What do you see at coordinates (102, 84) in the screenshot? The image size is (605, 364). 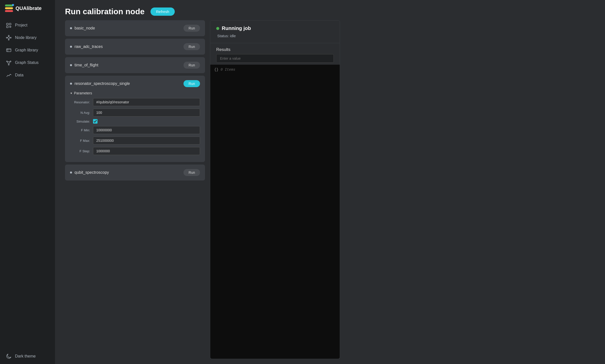 I see `node-name-resonator-spectroscopy: resonator_spectroscopy_single` at bounding box center [102, 84].